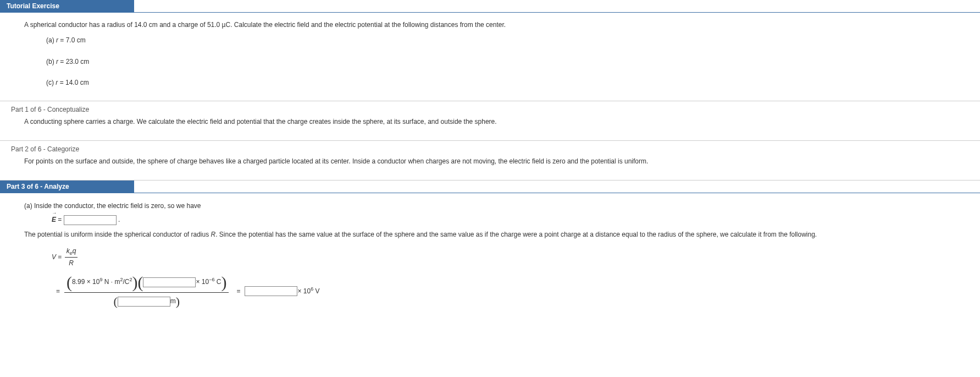  Describe the element at coordinates (497, 83) in the screenshot. I see `option-c: (c) r = 14.0 cm` at that location.